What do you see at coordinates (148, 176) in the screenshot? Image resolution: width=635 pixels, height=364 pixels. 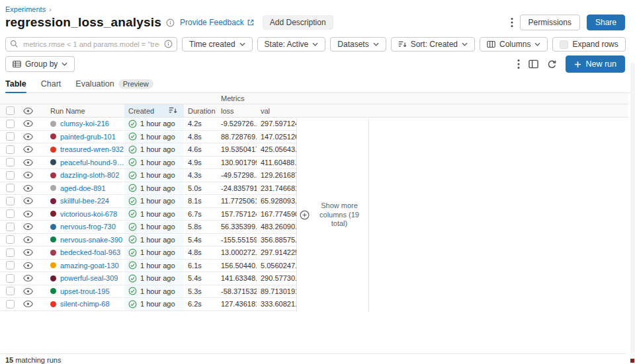 I see `table-row: dazzling-sloth-802 1 hour ago 4.3s -49.5…` at bounding box center [148, 176].